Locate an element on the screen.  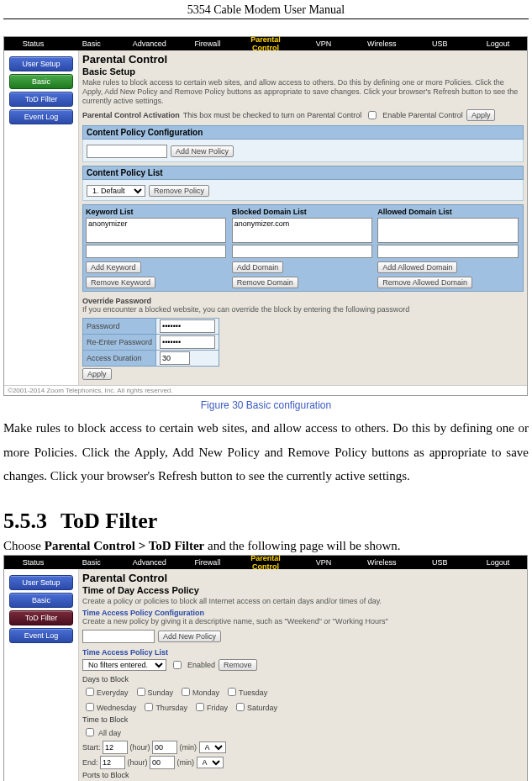
keyword-list: anonymizer is located at coordinates (156, 230).